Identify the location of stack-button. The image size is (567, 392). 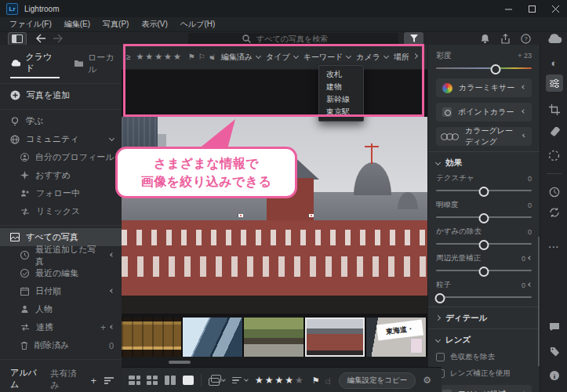
(216, 380).